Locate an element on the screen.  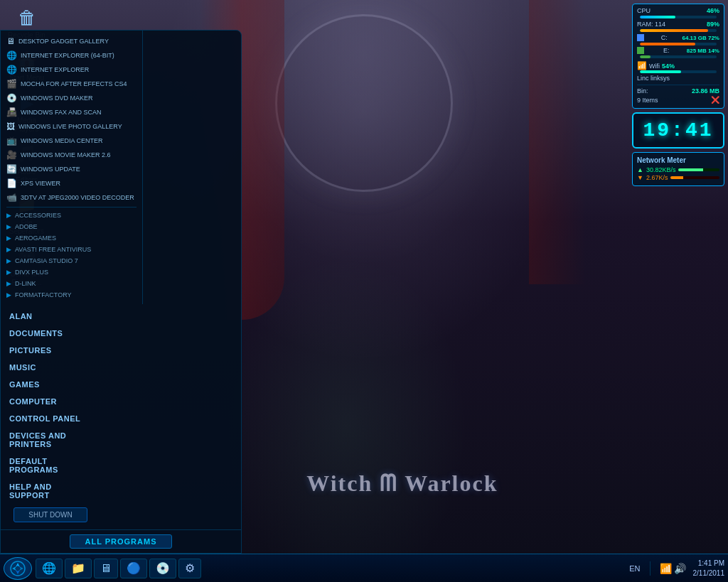
menu-folder-adobe: ▶ ADOBE is located at coordinates (71, 227).